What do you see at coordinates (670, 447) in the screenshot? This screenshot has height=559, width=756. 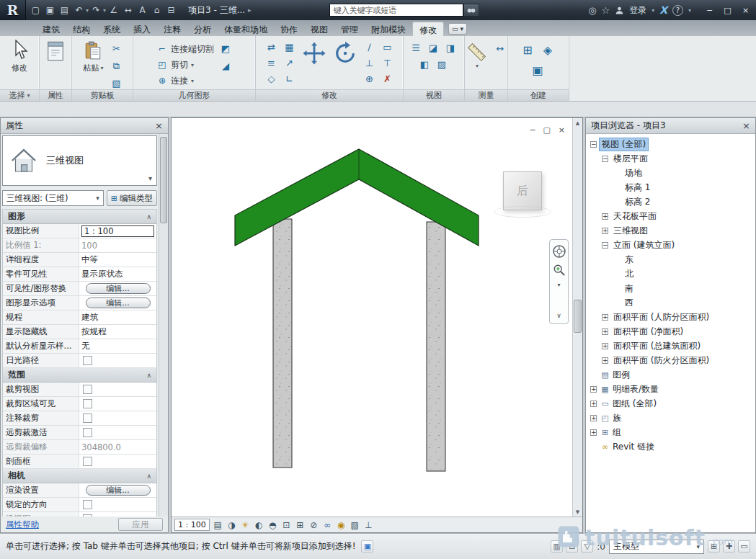 I see `tree-item-Revit 链接: ∞Revit 链接` at bounding box center [670, 447].